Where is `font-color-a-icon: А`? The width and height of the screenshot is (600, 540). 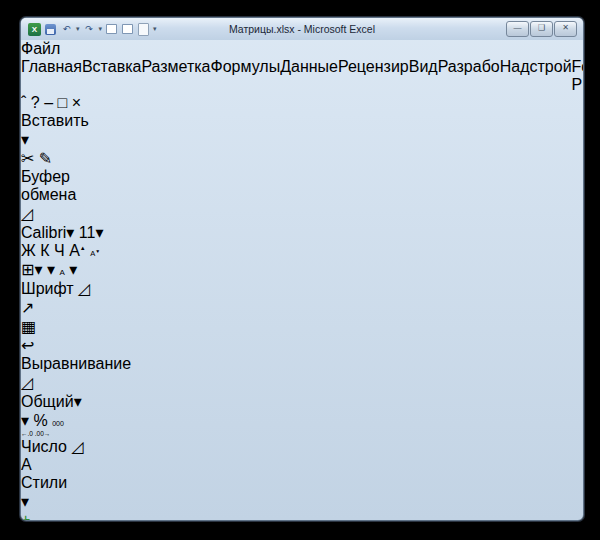
font-color-a-icon: А is located at coordinates (62, 272).